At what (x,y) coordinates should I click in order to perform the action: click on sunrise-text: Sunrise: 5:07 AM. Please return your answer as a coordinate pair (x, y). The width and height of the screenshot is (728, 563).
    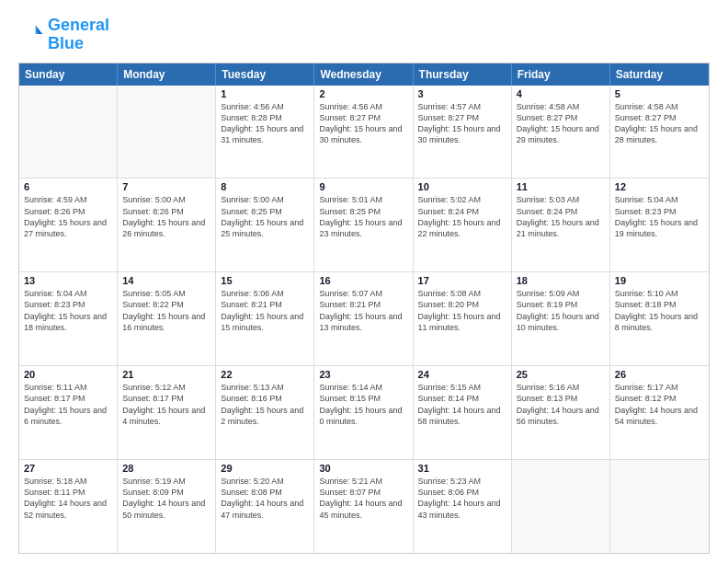
    Looking at the image, I should click on (363, 293).